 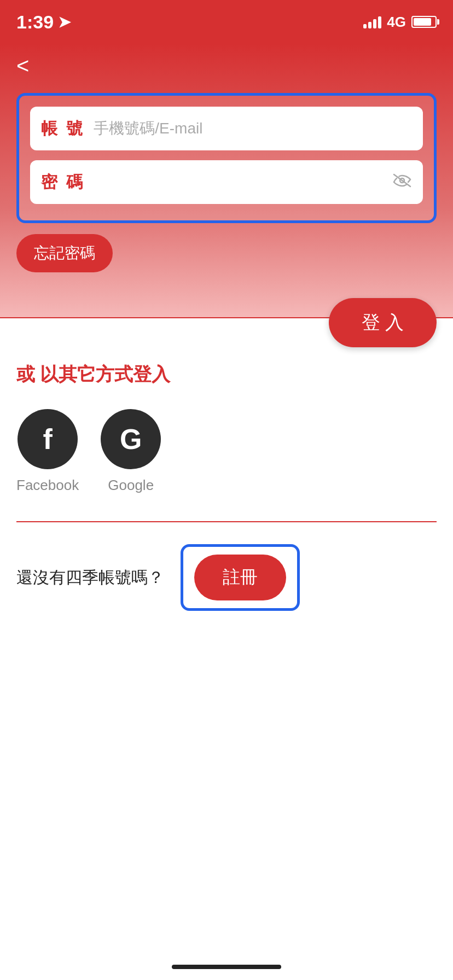 What do you see at coordinates (240, 578) in the screenshot?
I see `register-button: 註冊` at bounding box center [240, 578].